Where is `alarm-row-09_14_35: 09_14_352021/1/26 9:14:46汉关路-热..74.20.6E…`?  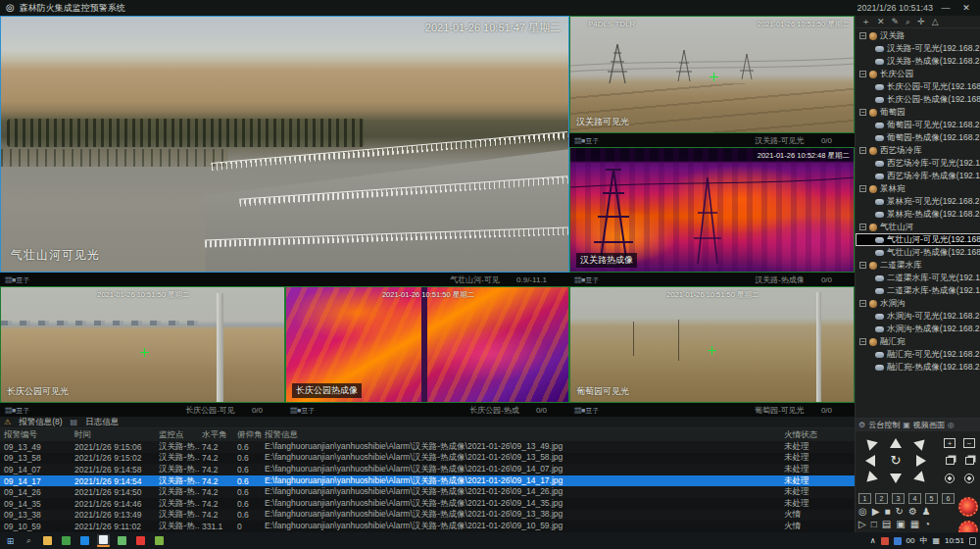 alarm-row-09_14_35: 09_14_352021/1/26 9:14:46汉关路-热..74.20.6E… is located at coordinates (427, 504).